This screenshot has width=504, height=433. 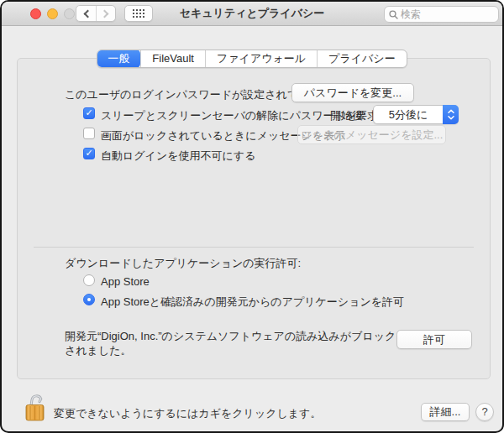 What do you see at coordinates (416, 114) in the screenshot?
I see `delay-popup: 5分後に` at bounding box center [416, 114].